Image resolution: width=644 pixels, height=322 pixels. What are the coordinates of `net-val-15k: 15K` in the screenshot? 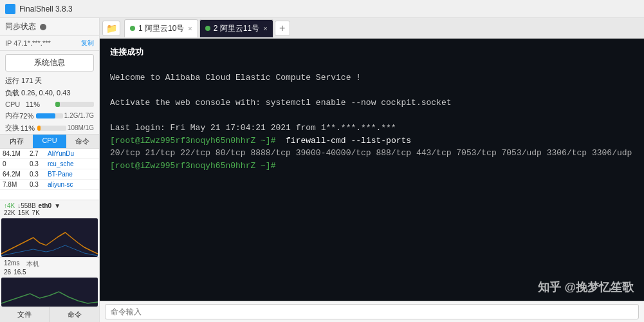 It's located at (24, 213).